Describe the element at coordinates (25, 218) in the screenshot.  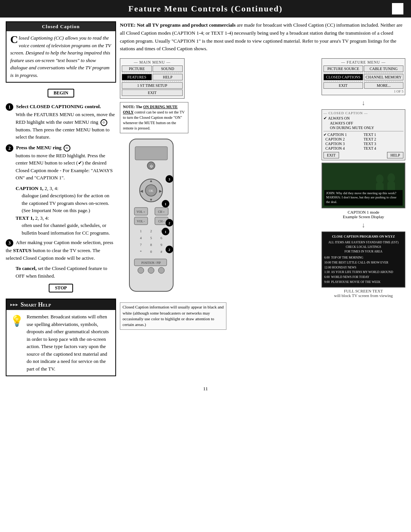
I see `text-header: TEXT 1,` at that location.